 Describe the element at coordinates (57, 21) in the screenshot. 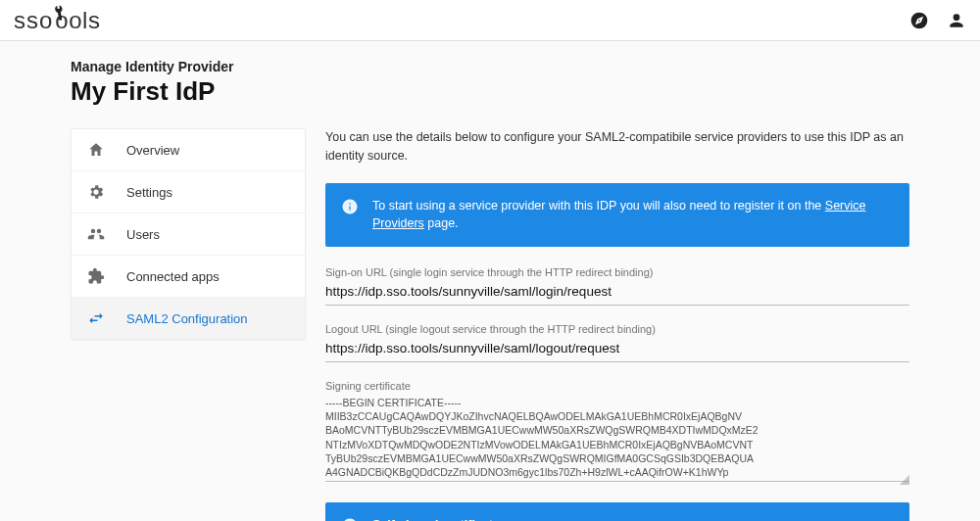

I see `brand-logo: sso ools` at that location.